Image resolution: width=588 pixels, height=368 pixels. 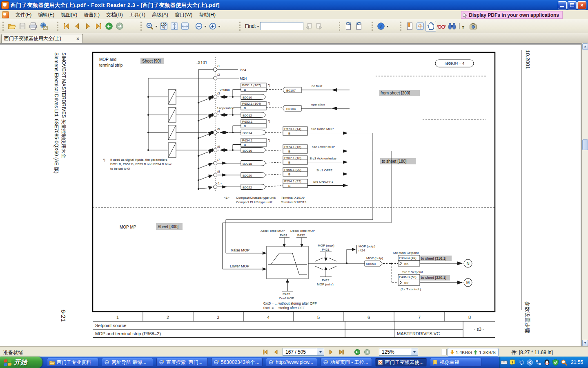 I want to click on tab-close-icon: ×, so click(x=78, y=39).